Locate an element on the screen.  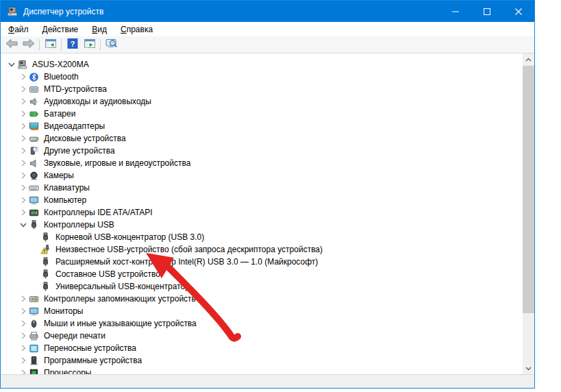
tree-item-label: ASUS-X200MA is located at coordinates (60, 64).